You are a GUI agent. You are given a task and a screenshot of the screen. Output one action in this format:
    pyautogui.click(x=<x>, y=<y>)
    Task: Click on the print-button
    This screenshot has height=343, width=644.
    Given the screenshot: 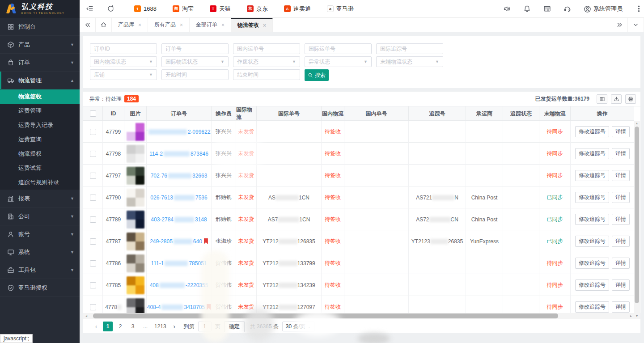 What is the action you would take?
    pyautogui.click(x=631, y=99)
    